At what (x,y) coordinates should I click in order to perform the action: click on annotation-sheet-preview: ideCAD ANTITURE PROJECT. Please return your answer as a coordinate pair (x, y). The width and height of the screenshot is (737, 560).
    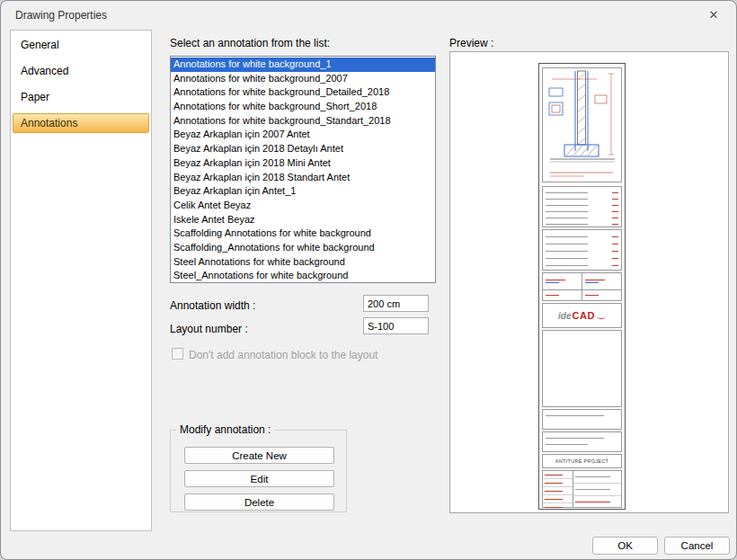
    Looking at the image, I should click on (582, 286).